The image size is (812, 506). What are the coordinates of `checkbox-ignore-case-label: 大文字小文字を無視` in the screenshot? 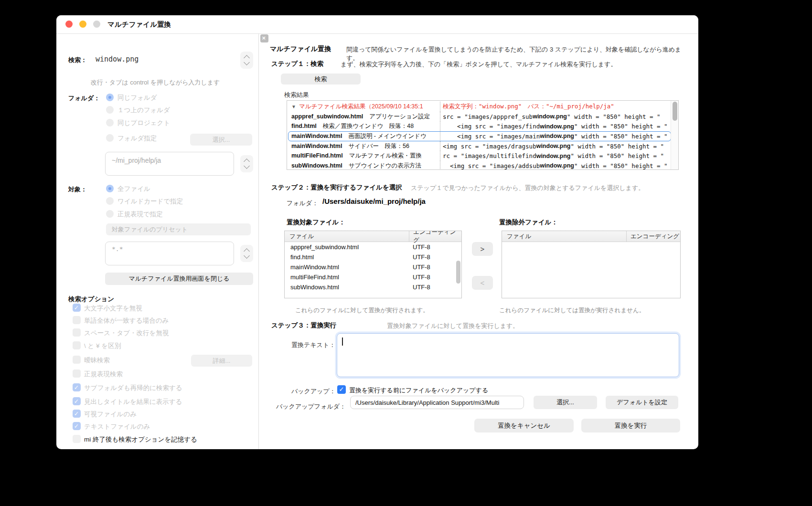 It's located at (113, 308).